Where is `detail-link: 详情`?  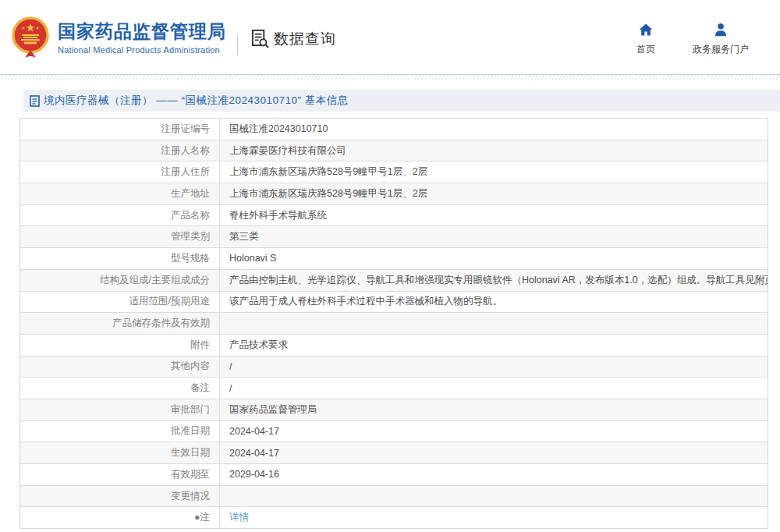 detail-link: 详情 is located at coordinates (239, 517).